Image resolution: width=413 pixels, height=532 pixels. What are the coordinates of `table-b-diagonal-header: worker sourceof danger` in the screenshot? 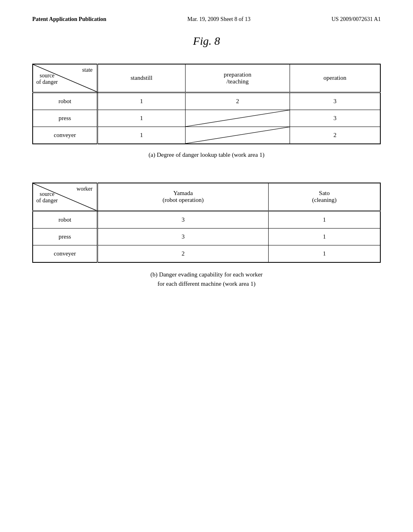 It's located at (65, 197).